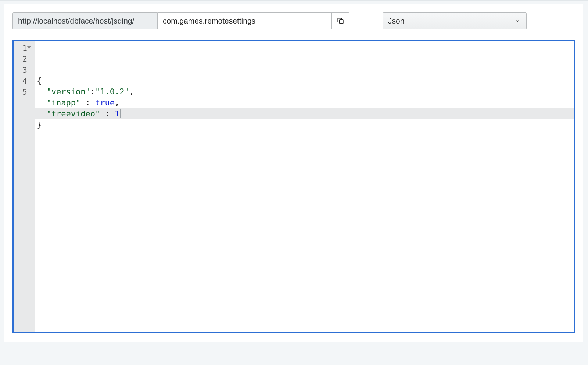 This screenshot has width=588, height=365. What do you see at coordinates (24, 70) in the screenshot?
I see `gutter-line: 3` at bounding box center [24, 70].